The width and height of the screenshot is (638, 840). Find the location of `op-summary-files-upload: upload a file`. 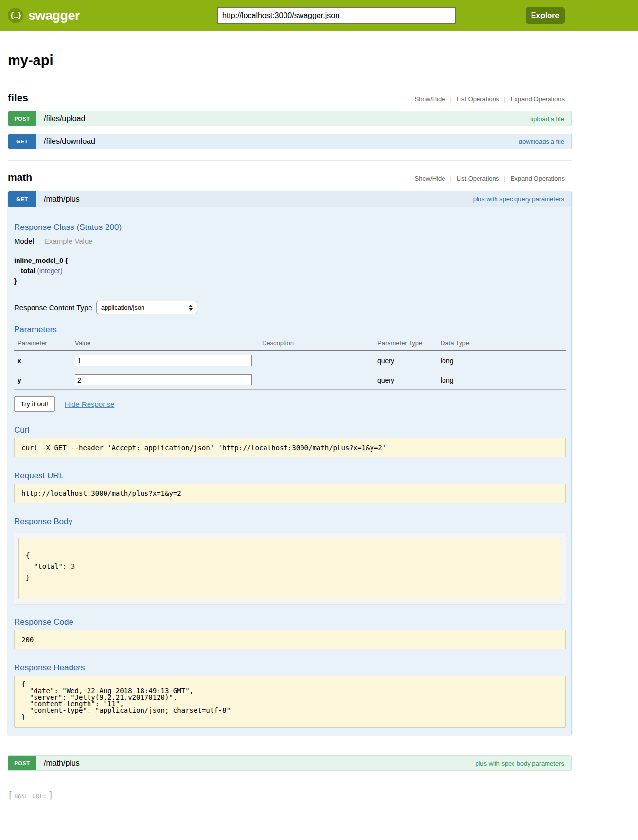

op-summary-files-upload: upload a file is located at coordinates (547, 119).